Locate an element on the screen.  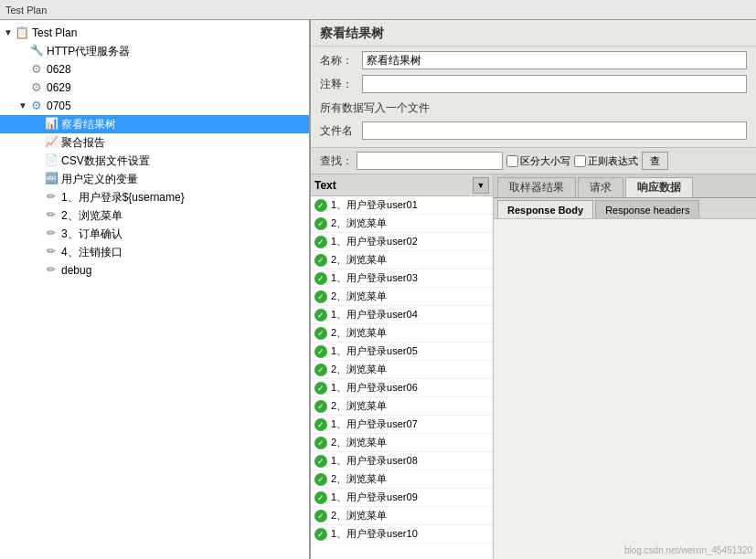
result-item: ✓1、用户登录user03 is located at coordinates (402, 279).